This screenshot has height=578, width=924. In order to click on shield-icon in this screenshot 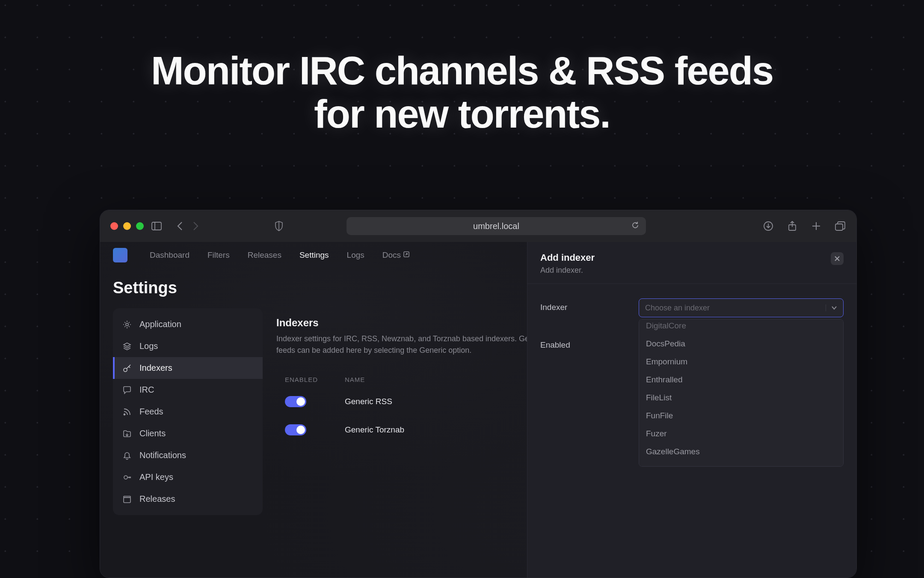, I will do `click(279, 226)`.